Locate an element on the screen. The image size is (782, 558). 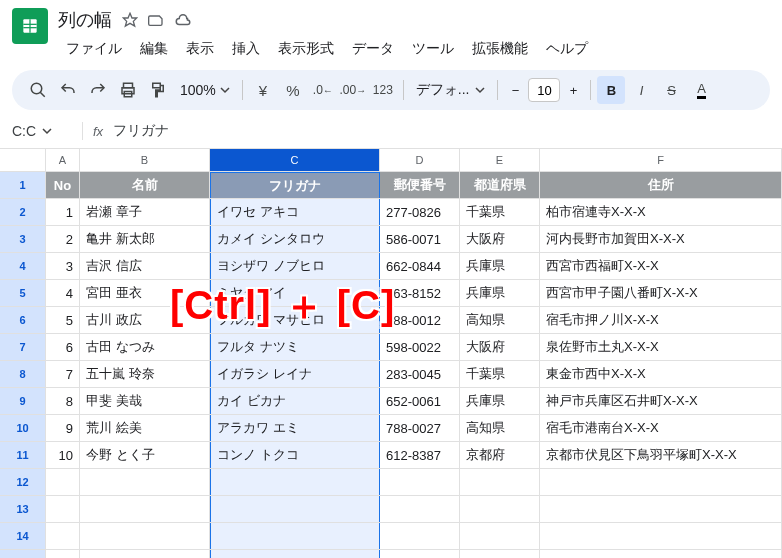
menu-view: 表示 is located at coordinates (200, 49).